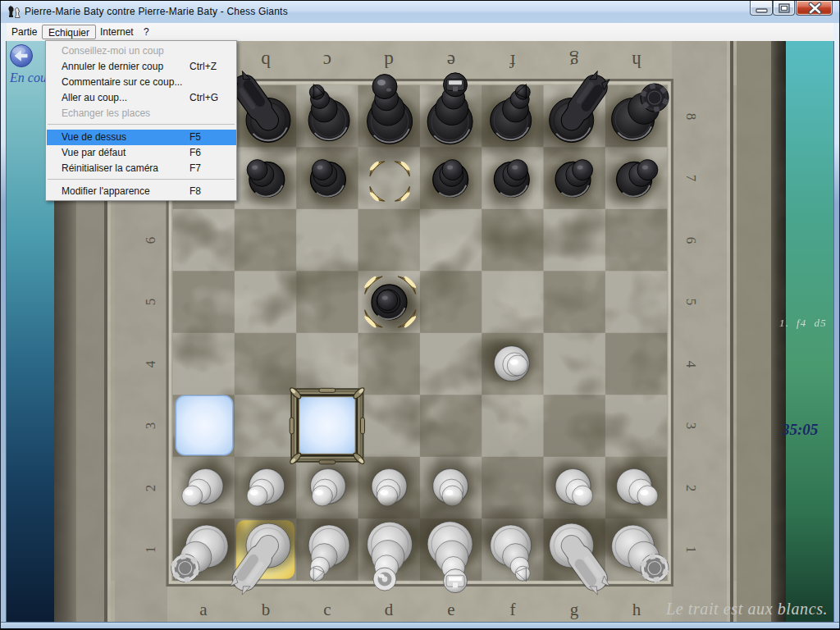 The width and height of the screenshot is (840, 630). I want to click on svg-text: 8, so click(691, 116).